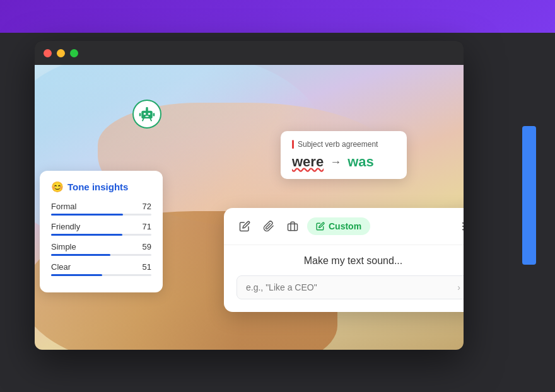  I want to click on tone-panel: 😊 Tone insights Formal 72 Friendly 71, so click(101, 232).